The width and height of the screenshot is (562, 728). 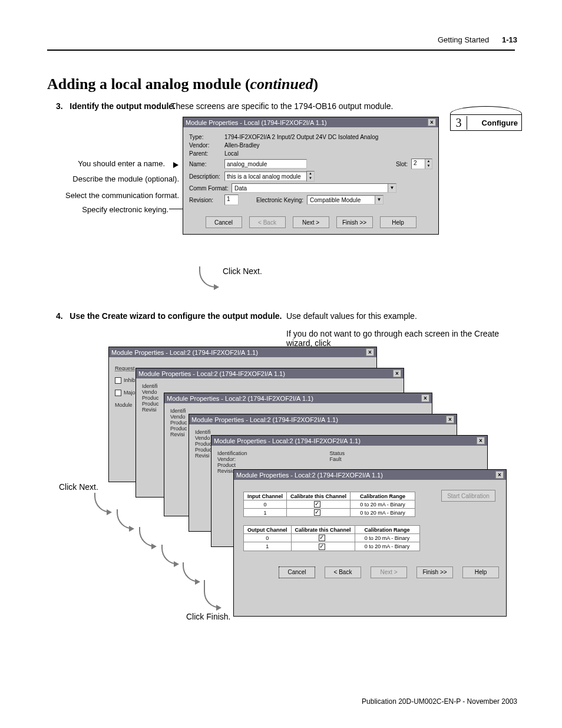 What do you see at coordinates (429, 162) in the screenshot?
I see `spinner-up-icon: ▲` at bounding box center [429, 162].